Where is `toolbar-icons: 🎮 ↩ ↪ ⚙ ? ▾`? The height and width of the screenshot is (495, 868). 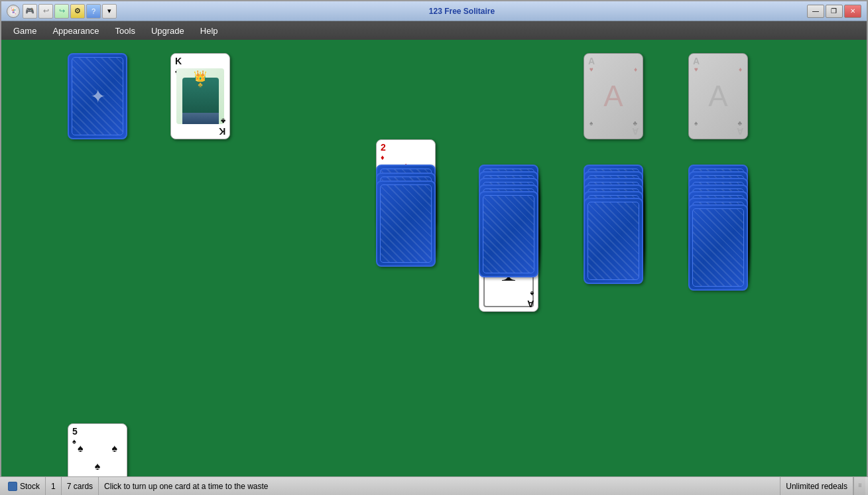 toolbar-icons: 🎮 ↩ ↪ ⚙ ? ▾ is located at coordinates (70, 11).